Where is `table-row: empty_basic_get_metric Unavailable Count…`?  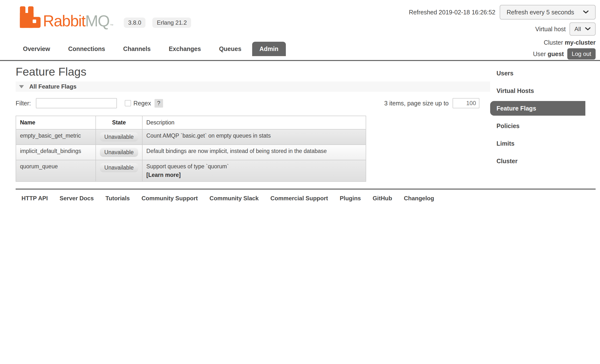
table-row: empty_basic_get_metric Unavailable Count… is located at coordinates (191, 137).